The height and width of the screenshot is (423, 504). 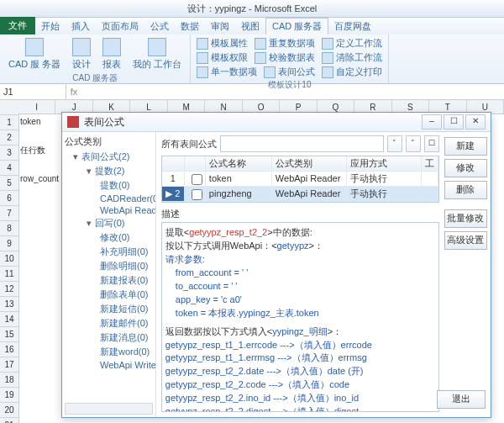 I want to click on scroll-down-button: ˅, so click(x=413, y=144).